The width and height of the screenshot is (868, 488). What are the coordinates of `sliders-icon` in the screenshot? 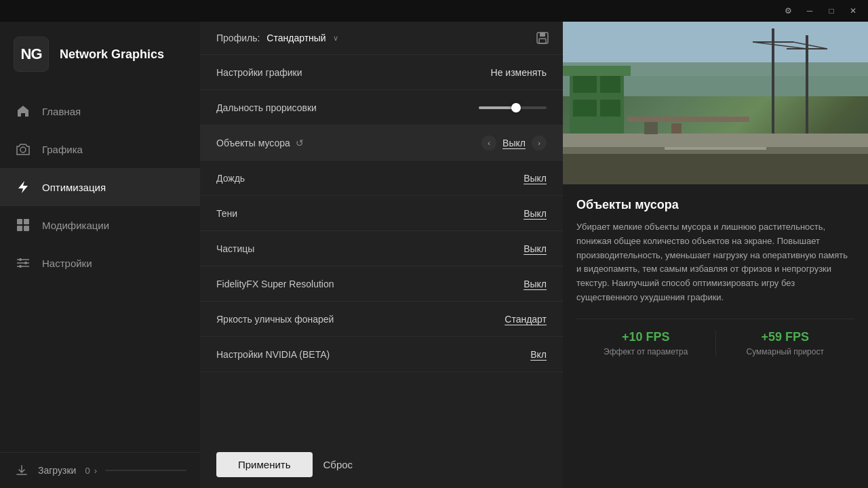 It's located at (23, 263).